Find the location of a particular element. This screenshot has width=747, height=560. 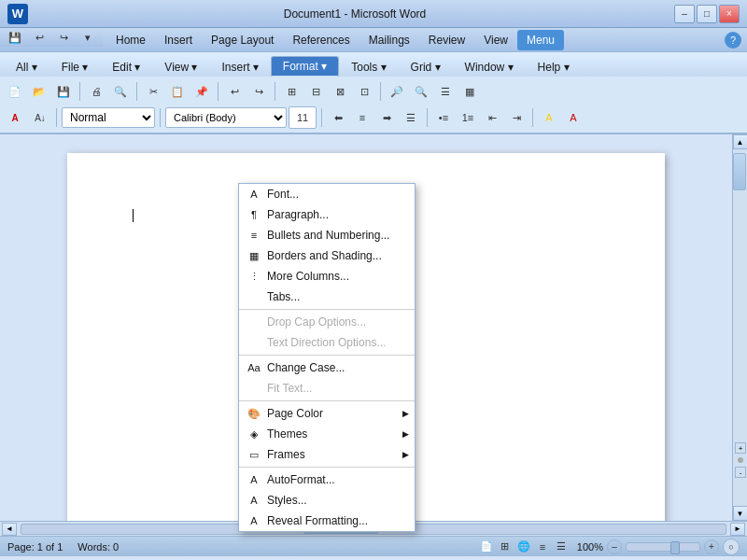

scroll-thumb is located at coordinates (740, 172).